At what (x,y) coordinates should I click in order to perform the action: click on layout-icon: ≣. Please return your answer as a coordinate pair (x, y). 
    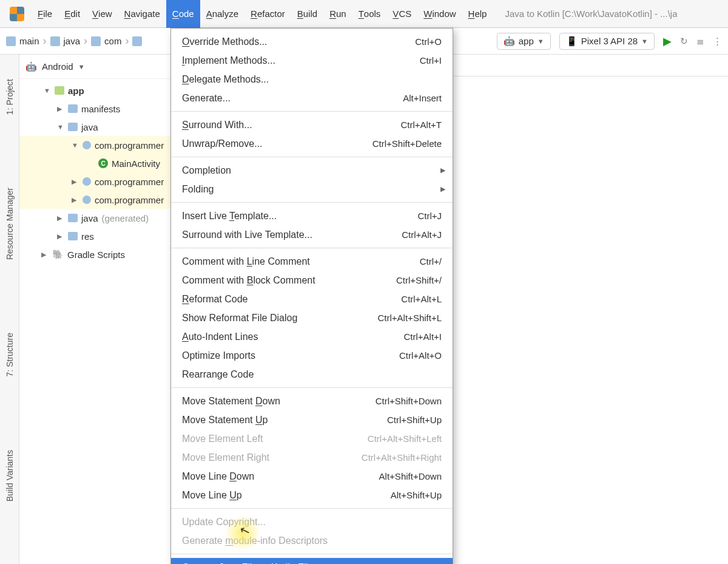
    Looking at the image, I should click on (700, 41).